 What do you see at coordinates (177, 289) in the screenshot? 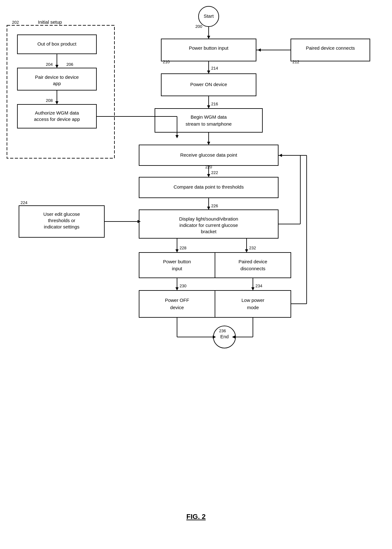
I see `arrowhead-pbi2` at bounding box center [177, 289].